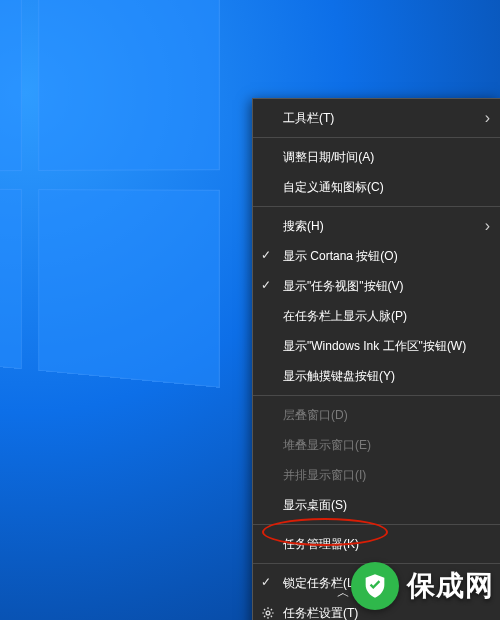  Describe the element at coordinates (376, 415) in the screenshot. I see `menu-cascade: 层叠窗口(D)` at that location.